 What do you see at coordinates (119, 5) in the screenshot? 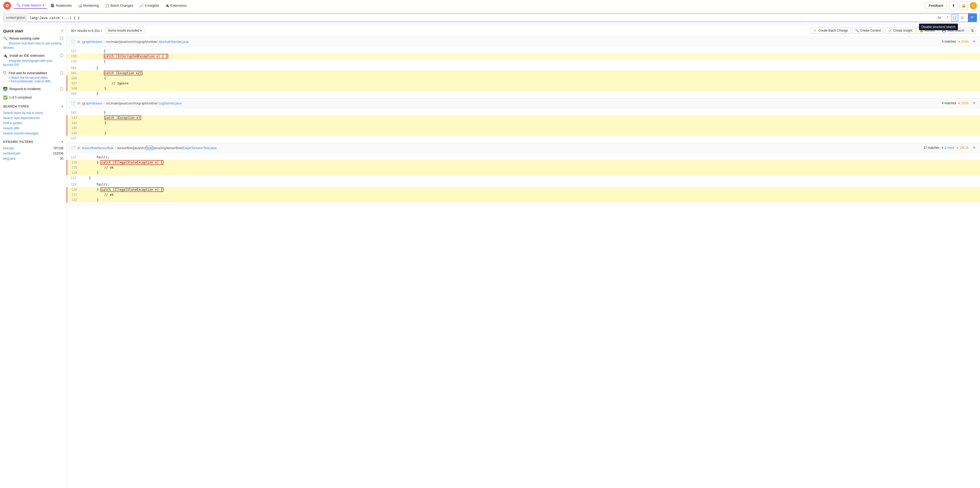
I see `nav-batch-changes: 📋 Batch Changes` at bounding box center [119, 5].